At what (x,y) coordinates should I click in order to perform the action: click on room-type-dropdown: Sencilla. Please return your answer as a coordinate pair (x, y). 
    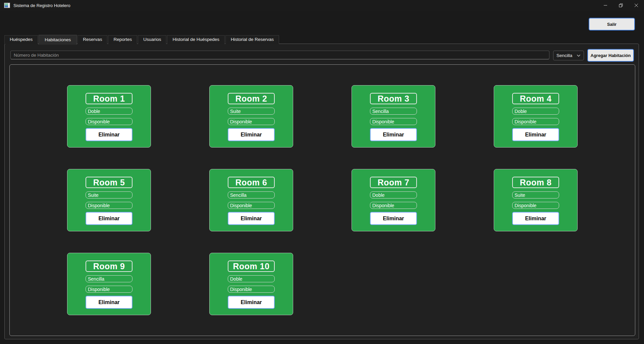
    Looking at the image, I should click on (569, 56).